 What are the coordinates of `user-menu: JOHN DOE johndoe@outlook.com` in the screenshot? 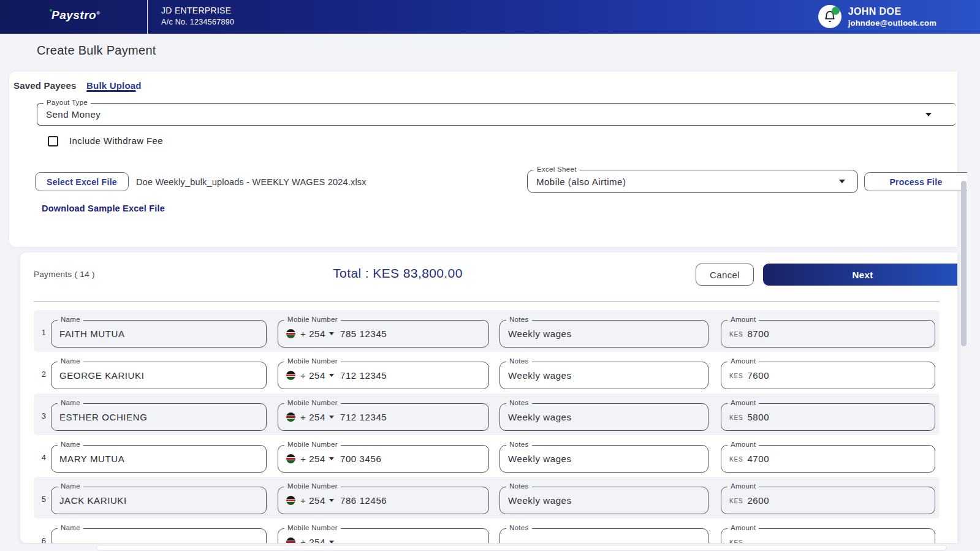 It's located at (878, 17).